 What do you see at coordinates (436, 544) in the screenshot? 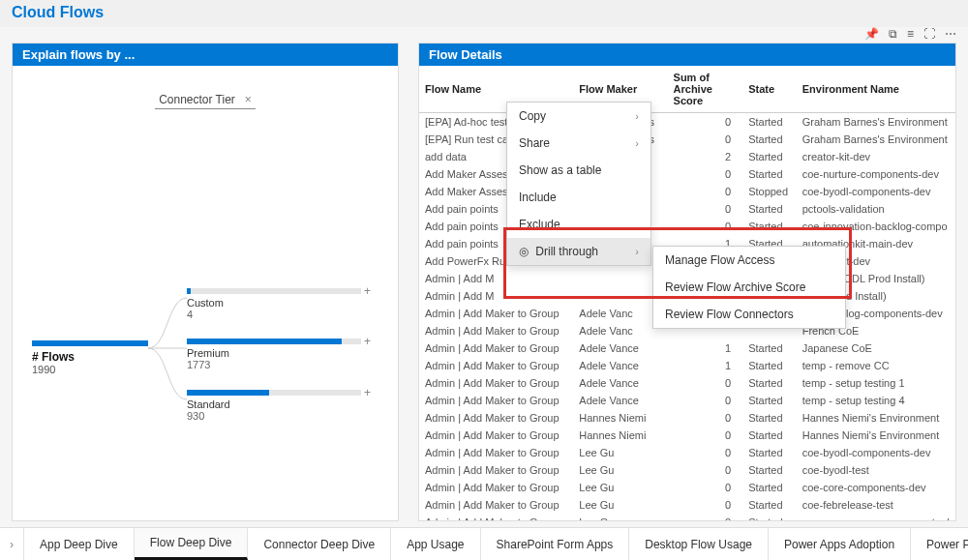
I see `tab-app-usage: App Usage` at bounding box center [436, 544].